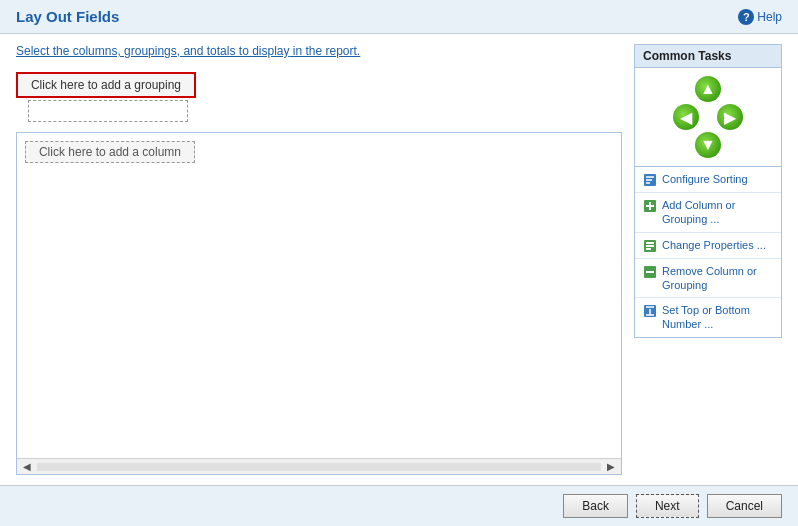  Describe the element at coordinates (611, 466) in the screenshot. I see `scroll-right-arrow: ▶` at that location.